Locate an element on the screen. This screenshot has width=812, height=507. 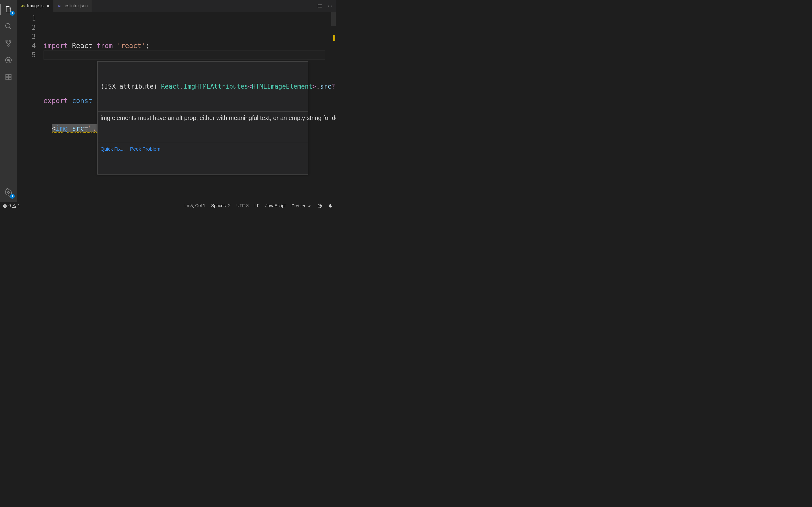
minimap is located at coordinates (333, 107).